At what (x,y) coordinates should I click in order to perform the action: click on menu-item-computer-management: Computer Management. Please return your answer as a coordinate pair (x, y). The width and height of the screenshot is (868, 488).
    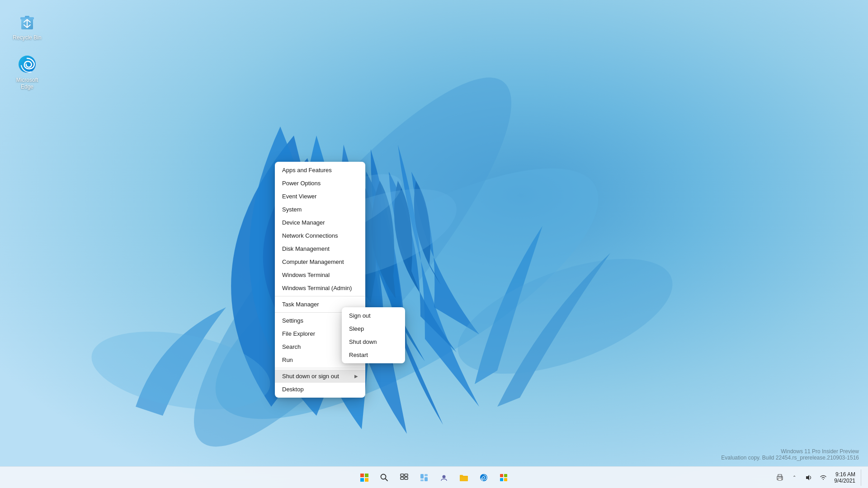
    Looking at the image, I should click on (320, 262).